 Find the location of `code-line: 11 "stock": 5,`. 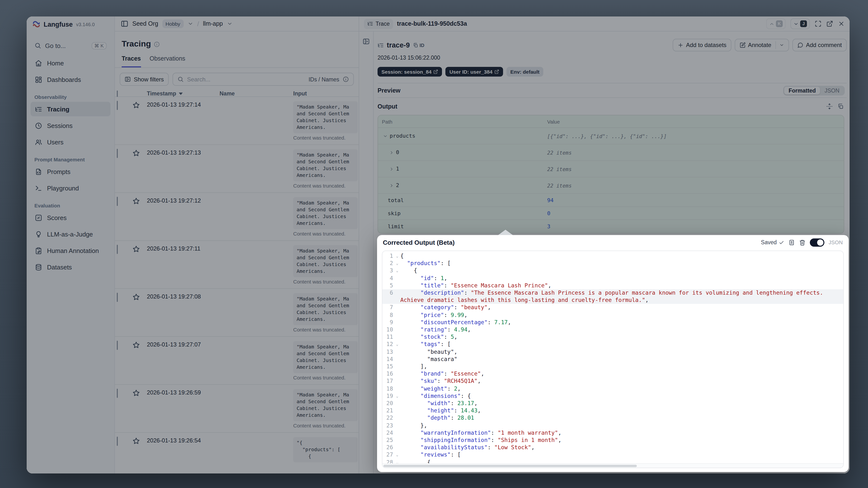

code-line: 11 "stock": 5, is located at coordinates (613, 337).